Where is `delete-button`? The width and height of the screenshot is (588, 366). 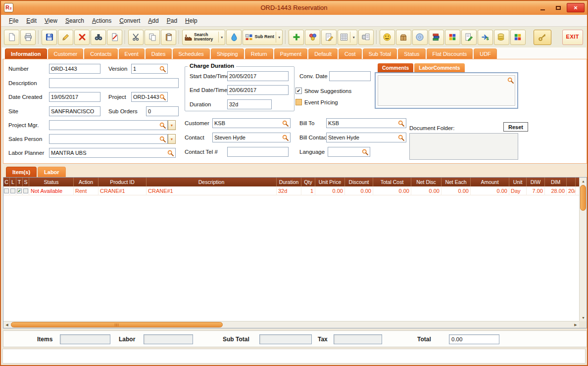 delete-button is located at coordinates (82, 38).